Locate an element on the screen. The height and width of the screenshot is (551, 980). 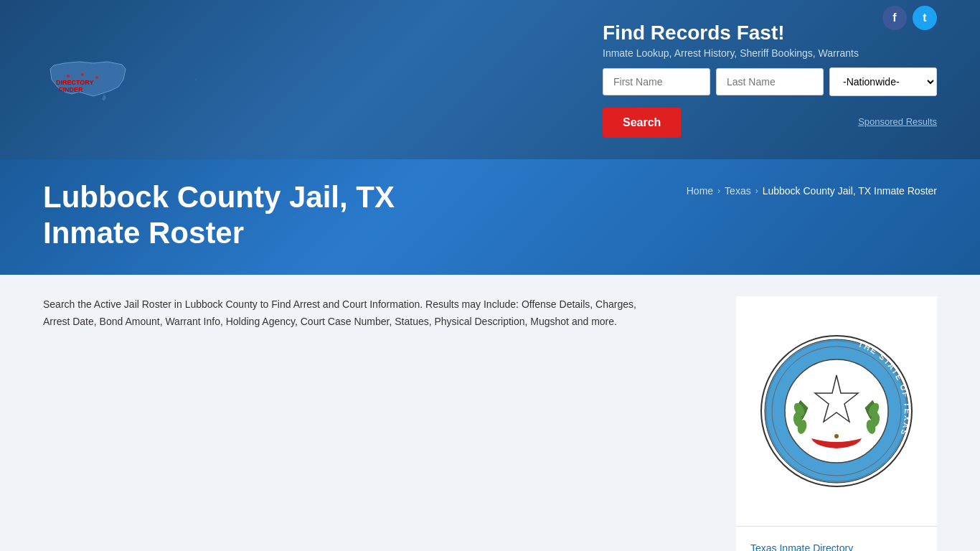
texas-seal-icon: THE STATE OF TEXAS is located at coordinates (837, 411).